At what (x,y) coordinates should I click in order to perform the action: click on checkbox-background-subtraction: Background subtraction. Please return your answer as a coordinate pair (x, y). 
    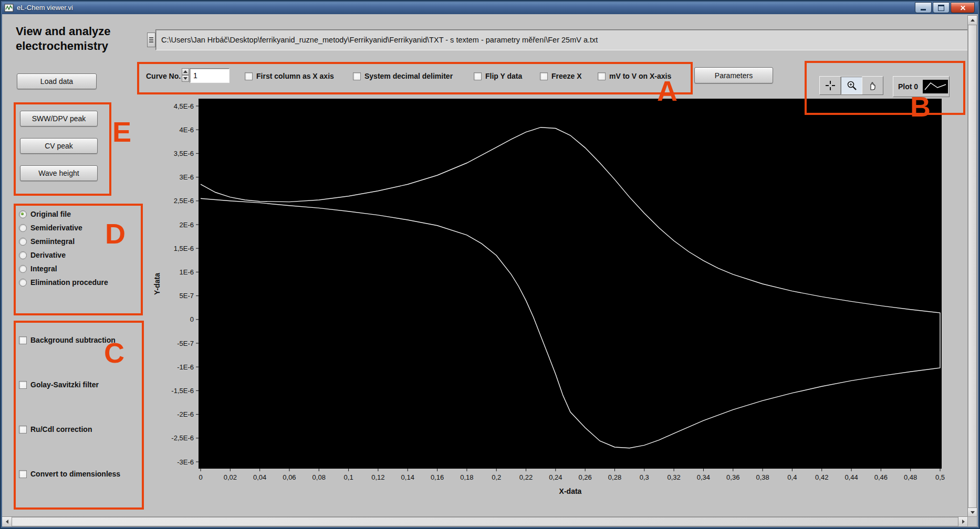
    Looking at the image, I should click on (67, 340).